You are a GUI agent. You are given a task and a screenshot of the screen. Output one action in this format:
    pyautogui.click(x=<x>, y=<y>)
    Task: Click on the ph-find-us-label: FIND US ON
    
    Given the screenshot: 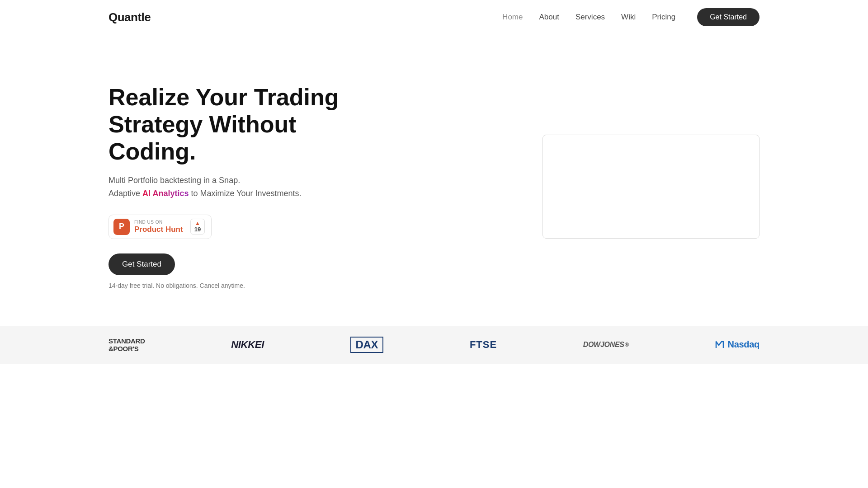 What is the action you would take?
    pyautogui.click(x=159, y=222)
    